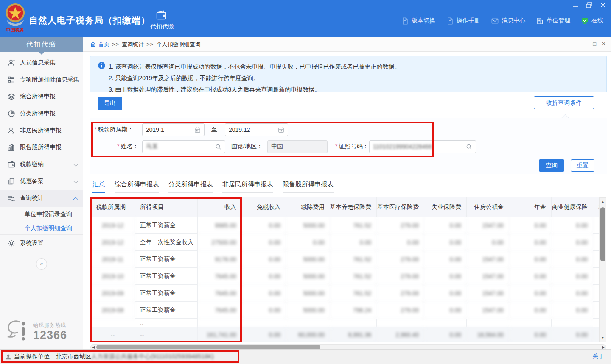 The width and height of the screenshot is (611, 364). What do you see at coordinates (345, 207) in the screenshot?
I see `table-header-row: 税款所属期所得项目收入免税收入减除费用基本养老保险费基本医疗保险费失业保险费住房…` at bounding box center [345, 207].